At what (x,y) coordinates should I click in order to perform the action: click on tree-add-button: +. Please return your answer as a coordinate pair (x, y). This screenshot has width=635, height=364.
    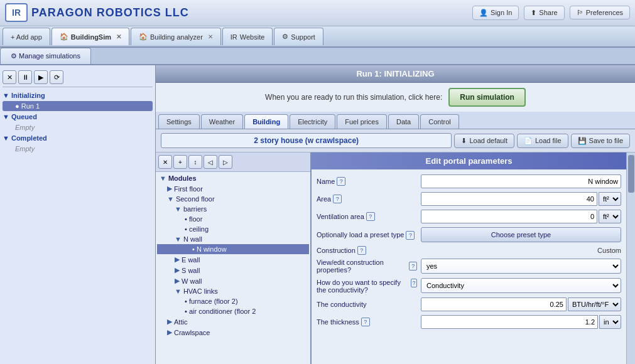
    Looking at the image, I should click on (180, 162).